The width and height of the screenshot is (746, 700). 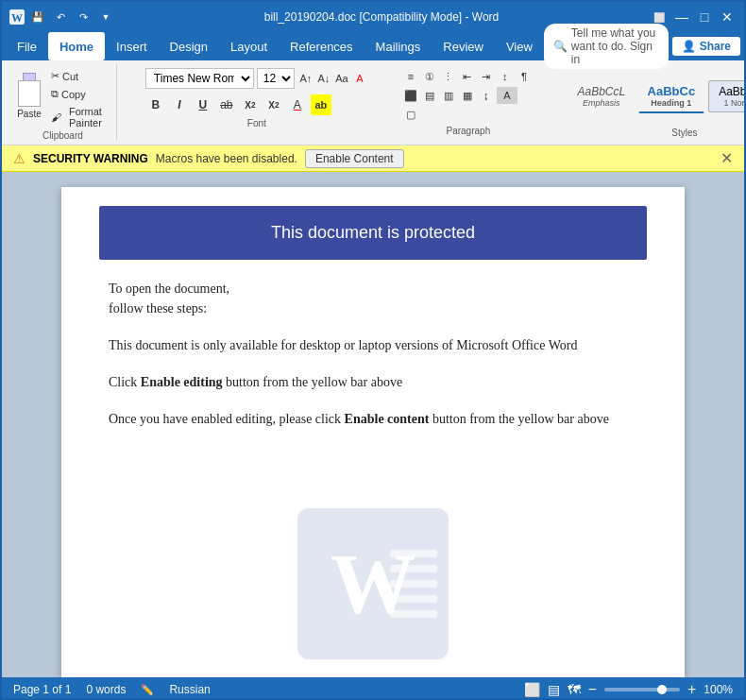 I want to click on word-background-icon: W, so click(x=373, y=584).